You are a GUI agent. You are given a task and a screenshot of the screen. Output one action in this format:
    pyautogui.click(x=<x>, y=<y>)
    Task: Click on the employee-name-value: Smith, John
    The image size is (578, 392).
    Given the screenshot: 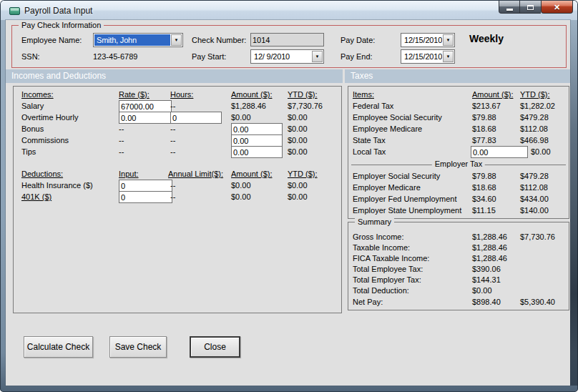 What is the action you would take?
    pyautogui.click(x=132, y=40)
    